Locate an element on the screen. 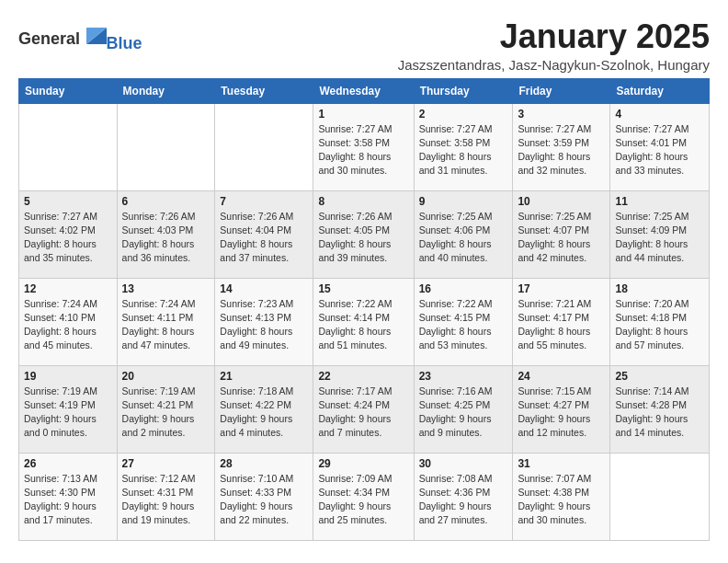 This screenshot has width=728, height=563. day-number: 16 is located at coordinates (463, 289).